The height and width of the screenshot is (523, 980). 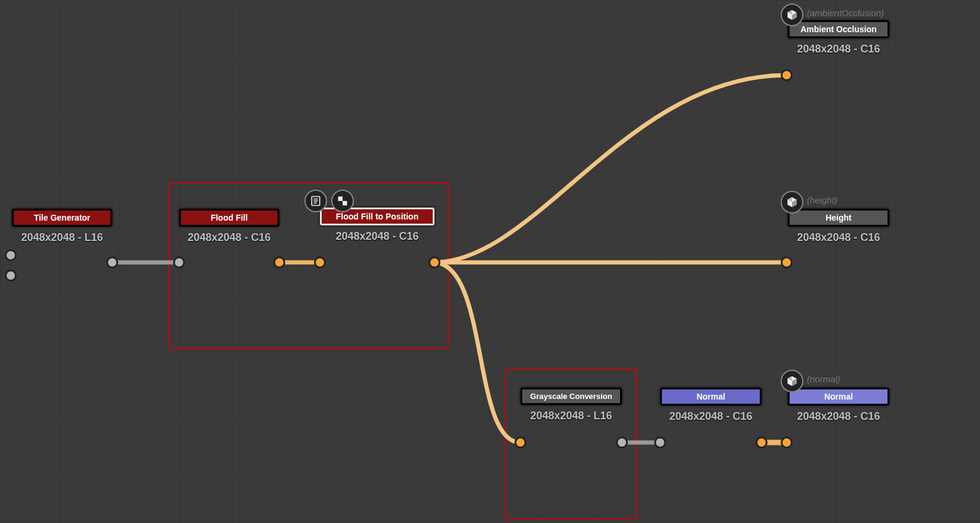 I want to click on node-title: Tile Generator, so click(x=62, y=218).